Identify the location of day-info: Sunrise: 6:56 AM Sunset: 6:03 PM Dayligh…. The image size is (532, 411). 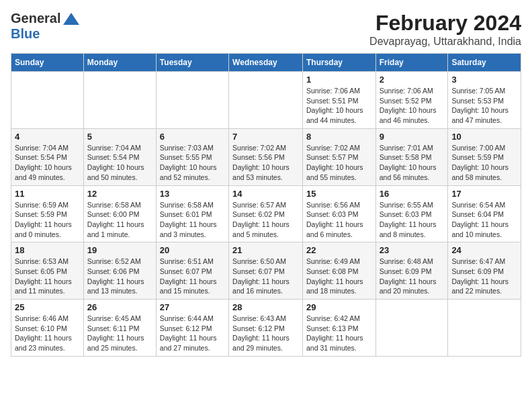
(339, 220).